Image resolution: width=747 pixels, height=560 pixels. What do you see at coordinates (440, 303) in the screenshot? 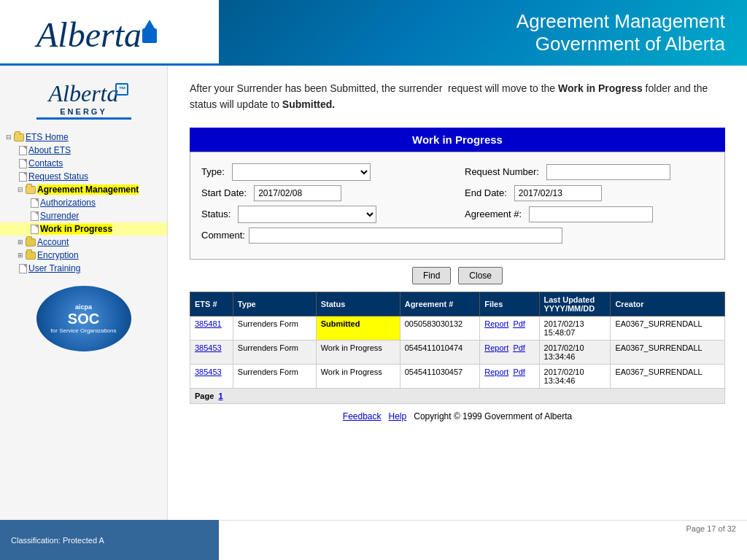
I see `col-header-agreement: Agreement #` at bounding box center [440, 303].